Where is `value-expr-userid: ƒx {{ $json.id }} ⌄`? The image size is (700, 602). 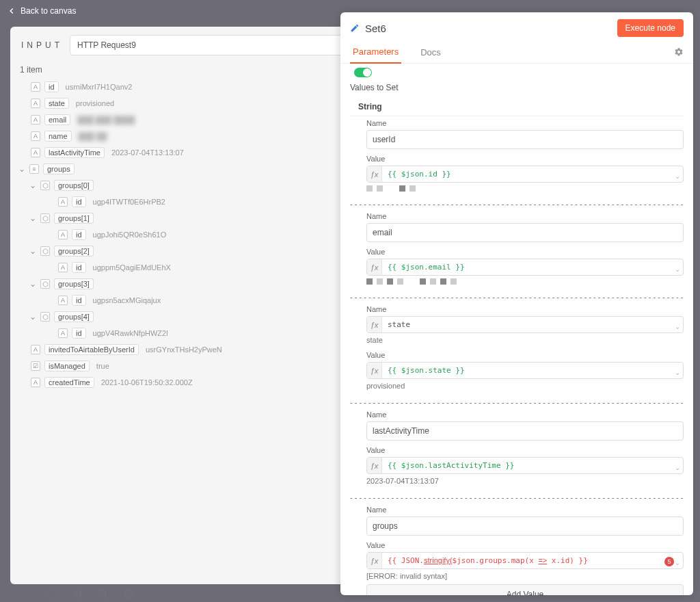
value-expr-userid: ƒx {{ $json.id }} ⌄ is located at coordinates (525, 174).